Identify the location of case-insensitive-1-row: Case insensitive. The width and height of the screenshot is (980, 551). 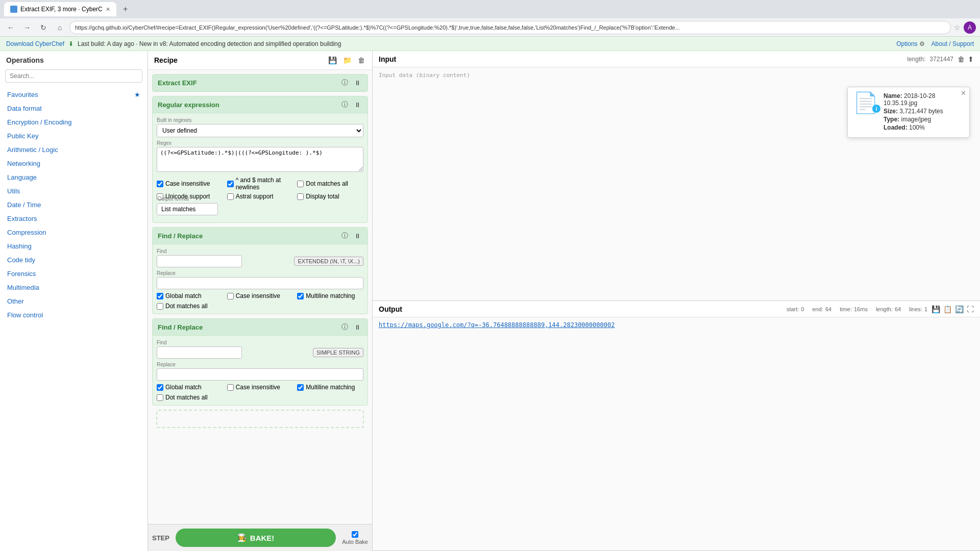
(260, 296).